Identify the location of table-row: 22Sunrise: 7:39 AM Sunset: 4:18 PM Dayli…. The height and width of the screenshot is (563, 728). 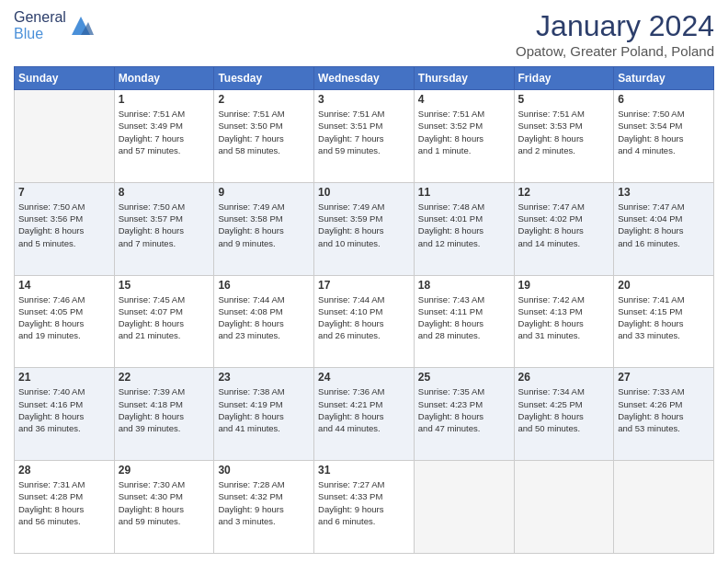
(164, 414).